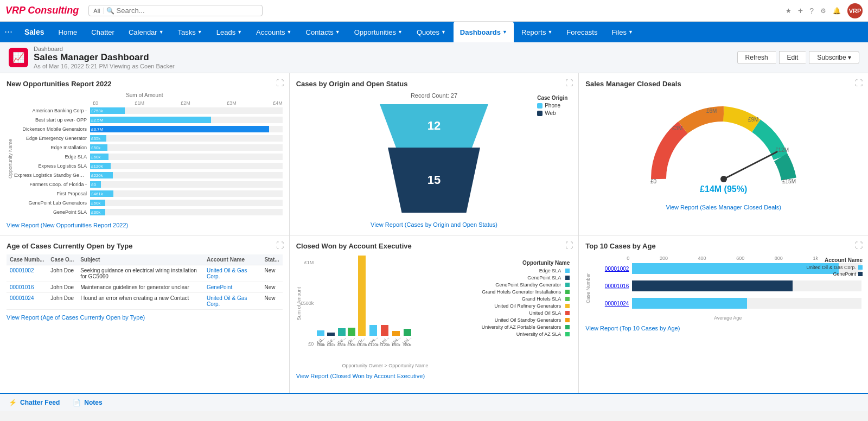  What do you see at coordinates (22, 270) in the screenshot?
I see `case-link: 00001002` at bounding box center [22, 270].